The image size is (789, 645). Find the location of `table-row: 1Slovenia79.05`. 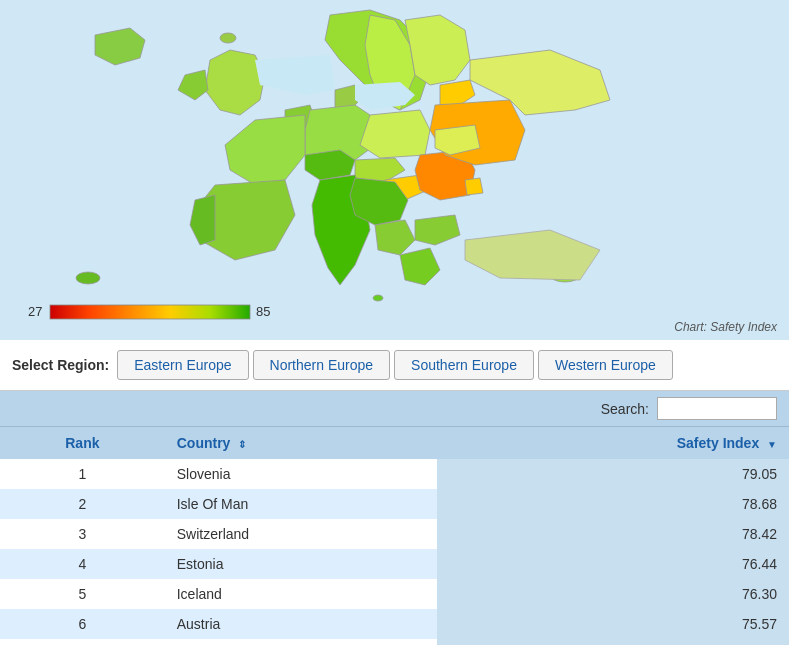

table-row: 1Slovenia79.05 is located at coordinates (394, 474).